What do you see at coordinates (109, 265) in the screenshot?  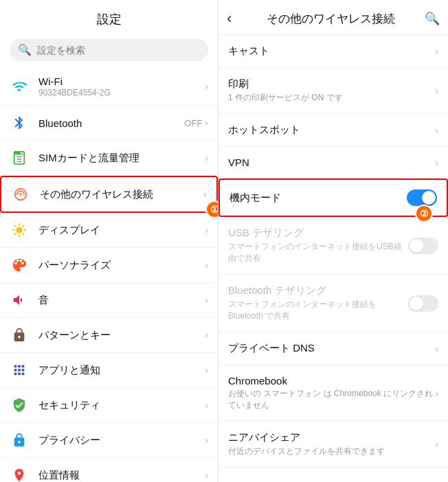 I see `setting-item-palette: パーソナライズ ›` at bounding box center [109, 265].